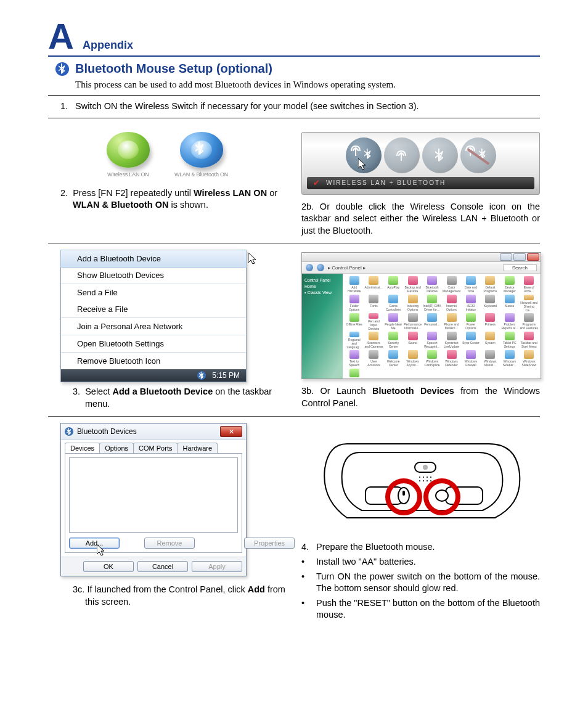 Image resolution: width=588 pixels, height=712 pixels. What do you see at coordinates (413, 285) in the screenshot?
I see `cp-item: Backup and Restore` at bounding box center [413, 285].